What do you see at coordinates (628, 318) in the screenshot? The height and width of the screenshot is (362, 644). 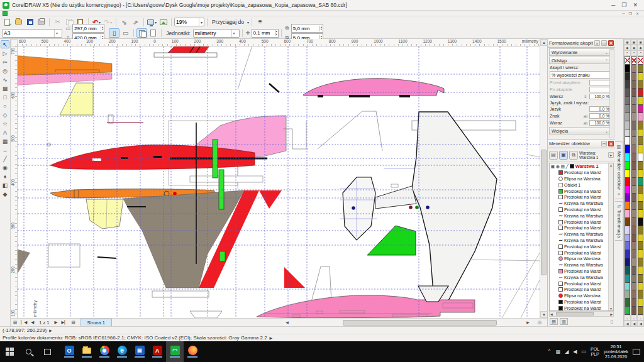 I see `palette-scroll-down-icon: ⌄` at bounding box center [628, 318].